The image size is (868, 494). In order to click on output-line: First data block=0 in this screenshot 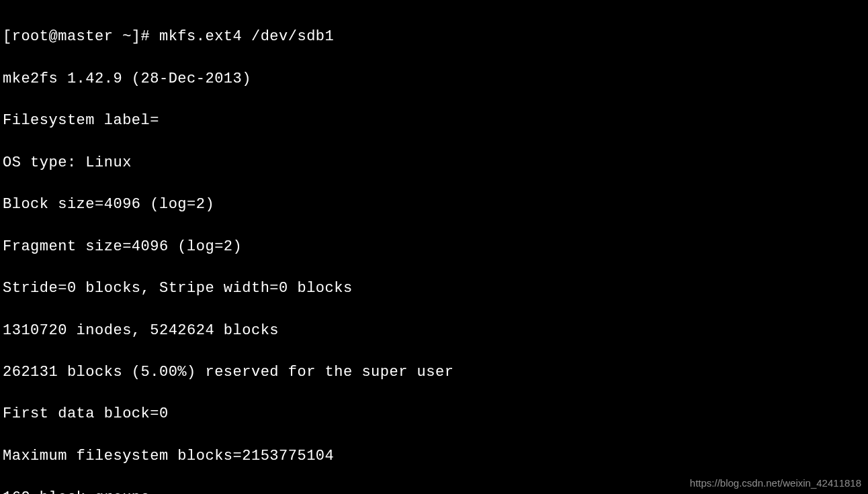, I will do `click(434, 413)`.